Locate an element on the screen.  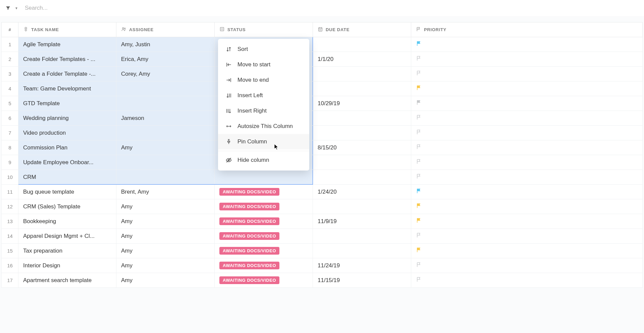
assignee-cell: Brent, Amy is located at coordinates (166, 192).